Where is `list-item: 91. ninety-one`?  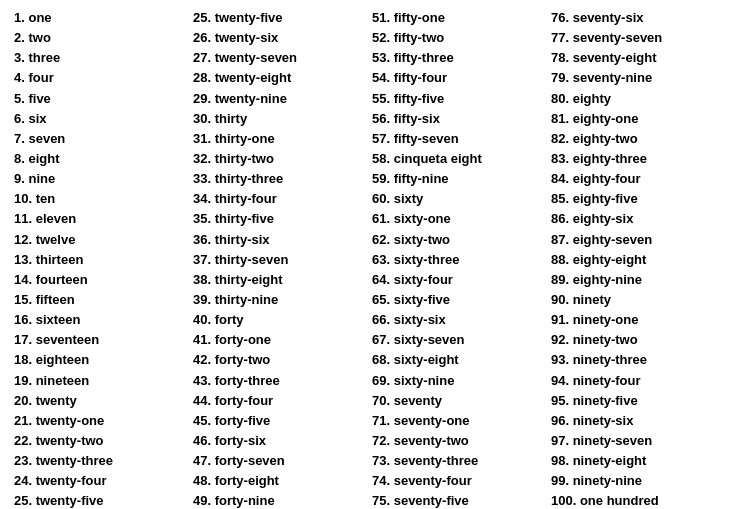 list-item: 91. ninety-one is located at coordinates (636, 320).